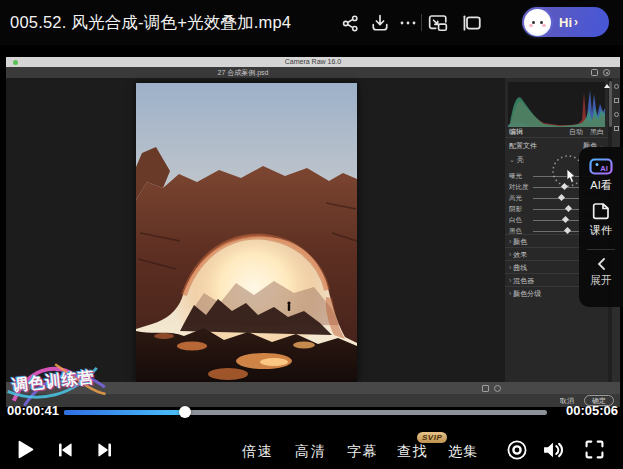 This screenshot has width=623, height=469. I want to click on chevron-right-icon: ›, so click(576, 22).